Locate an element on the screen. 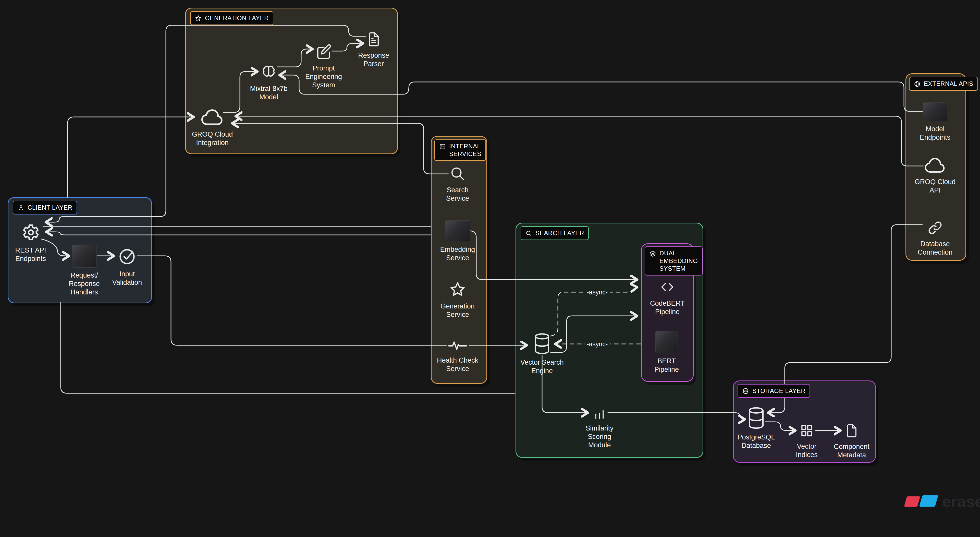 The width and height of the screenshot is (980, 537). logo-blue-shape is located at coordinates (929, 501).